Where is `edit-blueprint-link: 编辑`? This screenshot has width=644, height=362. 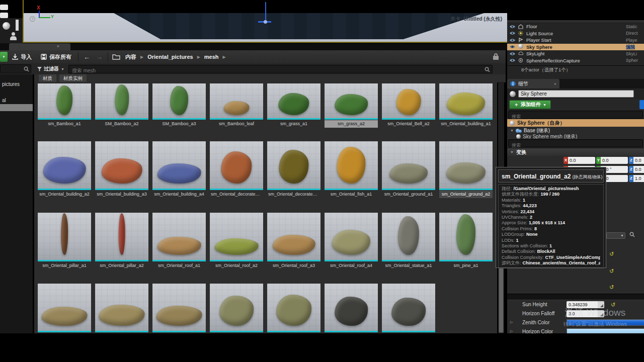 edit-blueprint-link: 编辑 is located at coordinates (635, 47).